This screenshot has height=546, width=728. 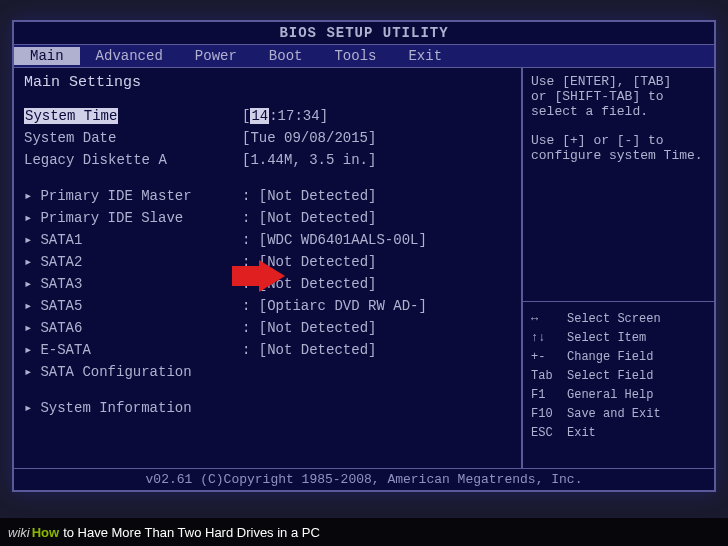 What do you see at coordinates (425, 56) in the screenshot?
I see `menu-exit: Exit` at bounding box center [425, 56].